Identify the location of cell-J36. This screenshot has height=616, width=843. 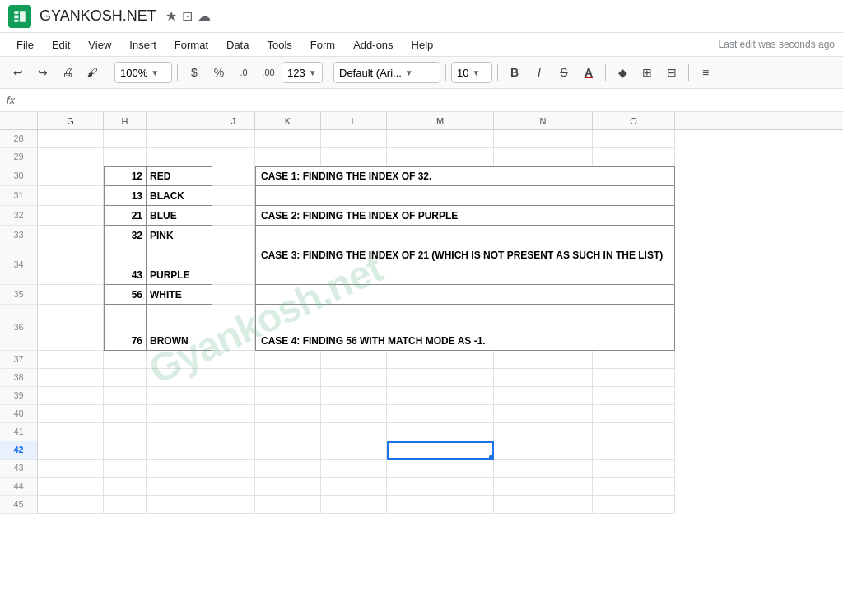
(234, 328).